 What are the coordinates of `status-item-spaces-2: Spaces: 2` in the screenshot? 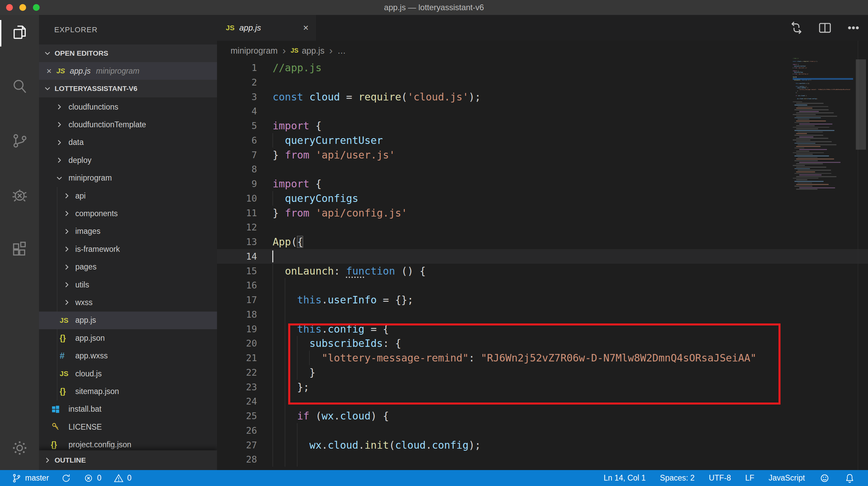 It's located at (677, 478).